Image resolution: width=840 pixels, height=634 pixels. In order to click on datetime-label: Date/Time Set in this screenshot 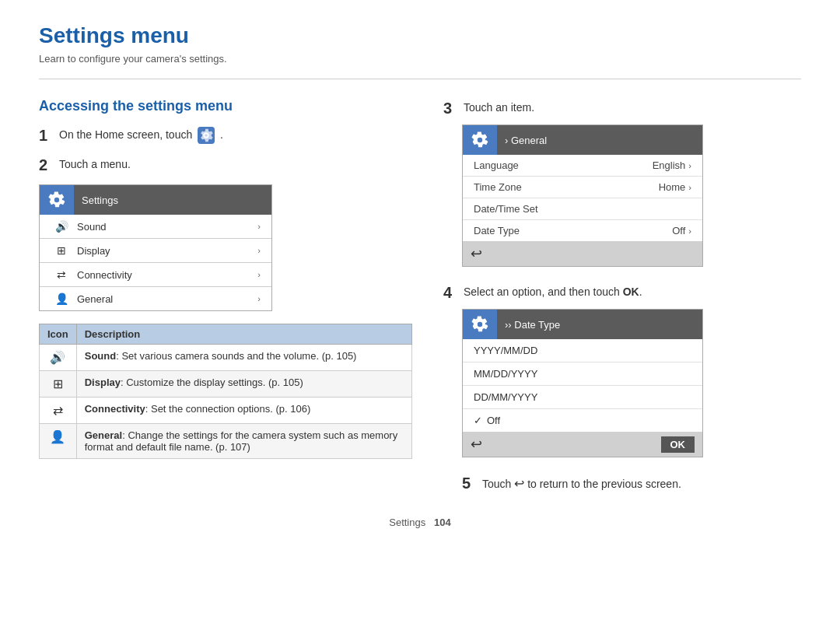, I will do `click(506, 208)`.